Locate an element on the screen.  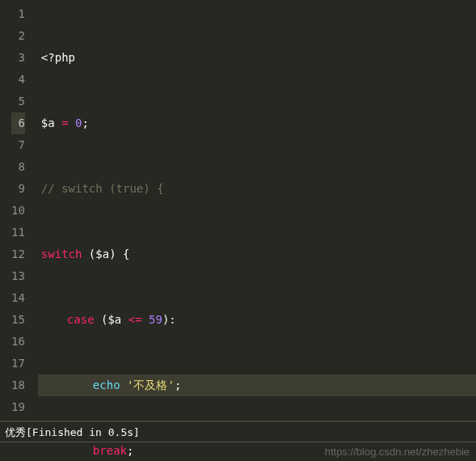
output-result: 优秀 is located at coordinates (15, 432).